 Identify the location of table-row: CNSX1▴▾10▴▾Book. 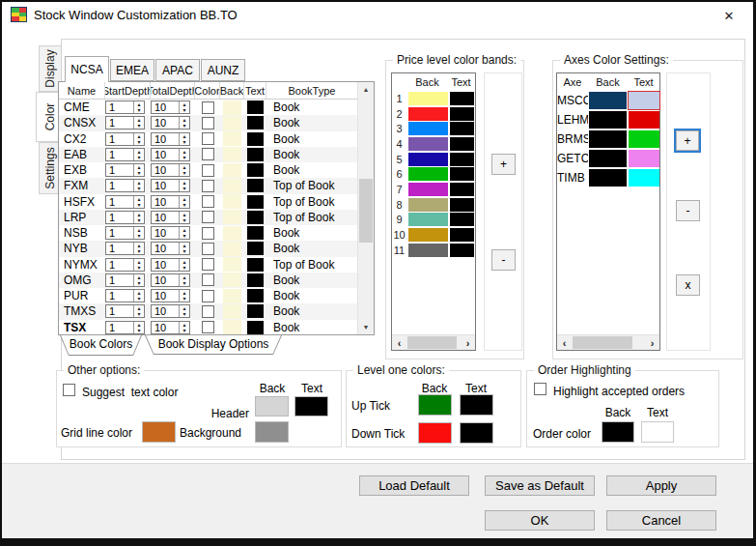
(209, 123).